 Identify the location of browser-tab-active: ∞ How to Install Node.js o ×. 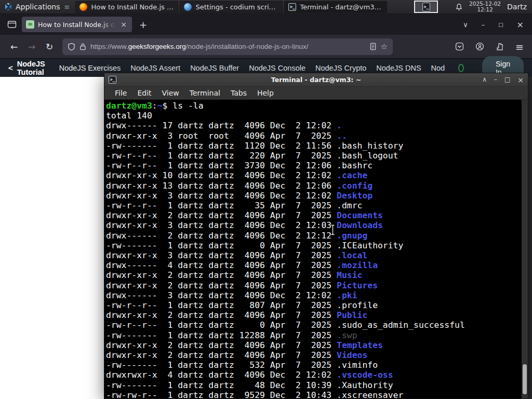
(77, 24).